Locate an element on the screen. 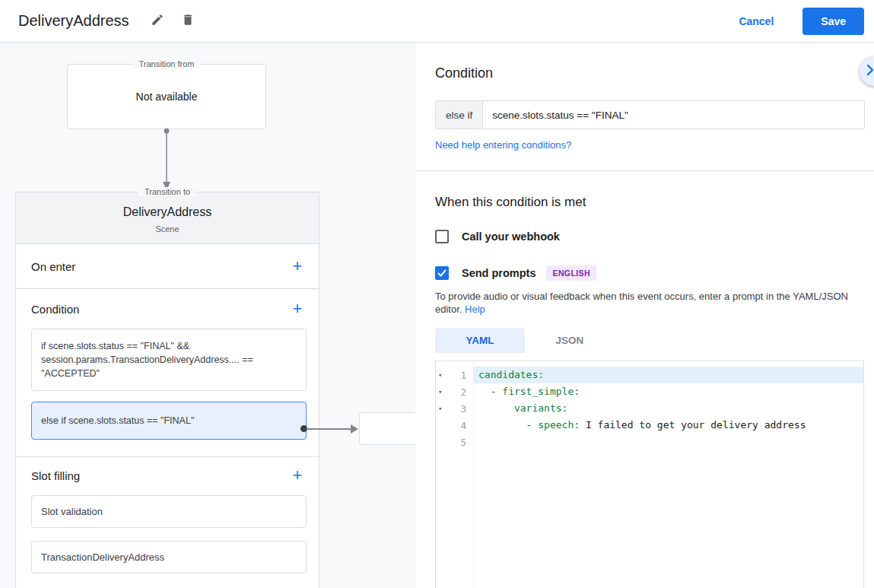 Image resolution: width=874 pixels, height=588 pixels. slot-filling-section: Slot filling + Slot validation Transacti… is located at coordinates (167, 523).